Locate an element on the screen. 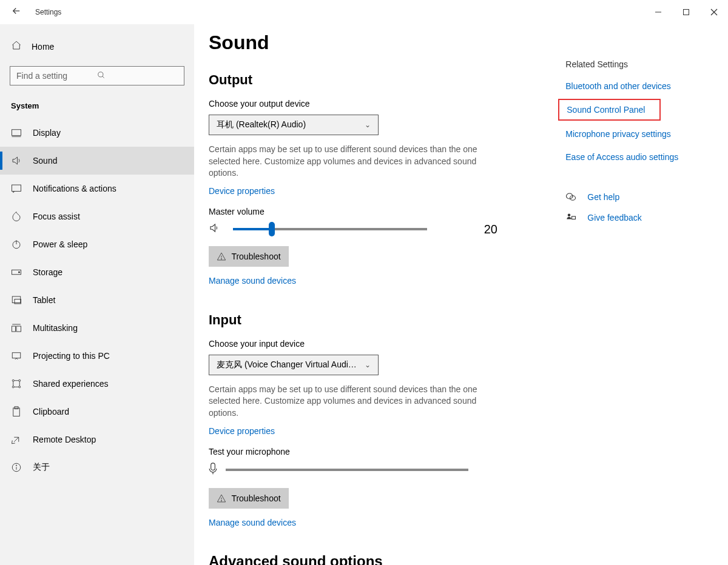 The height and width of the screenshot is (565, 728). about-icon is located at coordinates (16, 467).